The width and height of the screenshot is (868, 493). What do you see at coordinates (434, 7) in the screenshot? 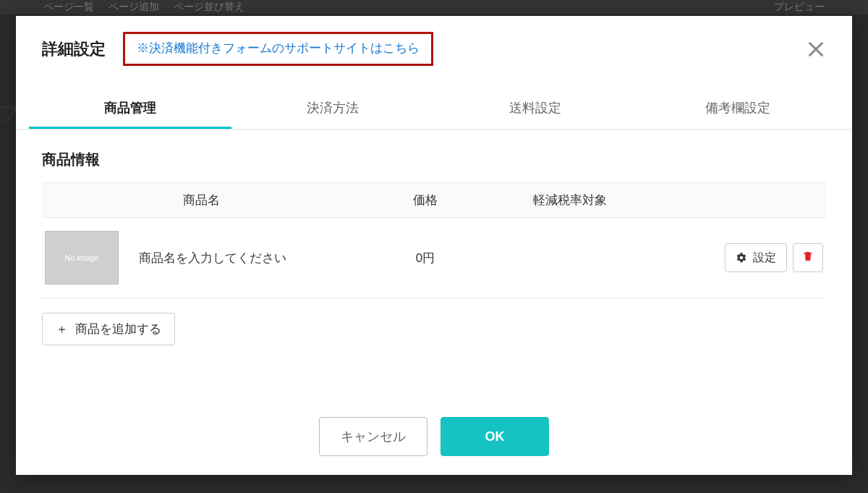
I see `background-toolbar: ページ一覧 ページ追加 ページ並び替え プレビュー` at bounding box center [434, 7].